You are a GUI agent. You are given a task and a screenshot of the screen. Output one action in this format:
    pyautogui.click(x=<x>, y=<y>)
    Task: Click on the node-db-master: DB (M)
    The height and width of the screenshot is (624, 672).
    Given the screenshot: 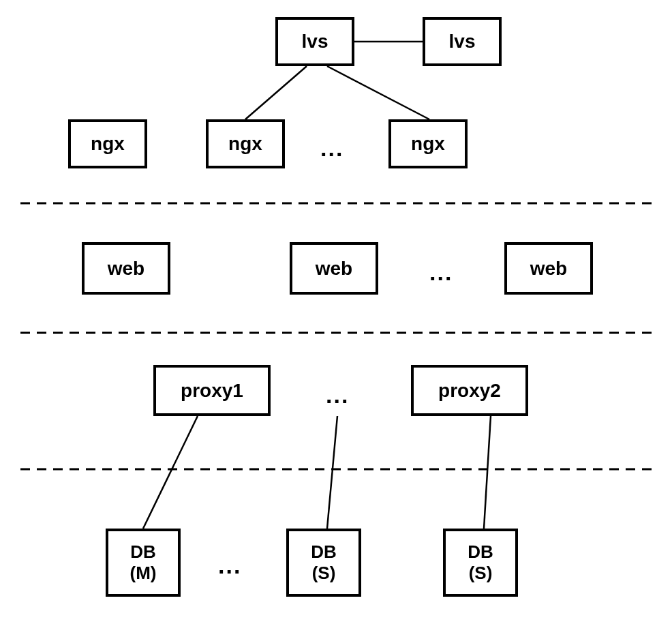 What is the action you would take?
    pyautogui.click(x=143, y=563)
    